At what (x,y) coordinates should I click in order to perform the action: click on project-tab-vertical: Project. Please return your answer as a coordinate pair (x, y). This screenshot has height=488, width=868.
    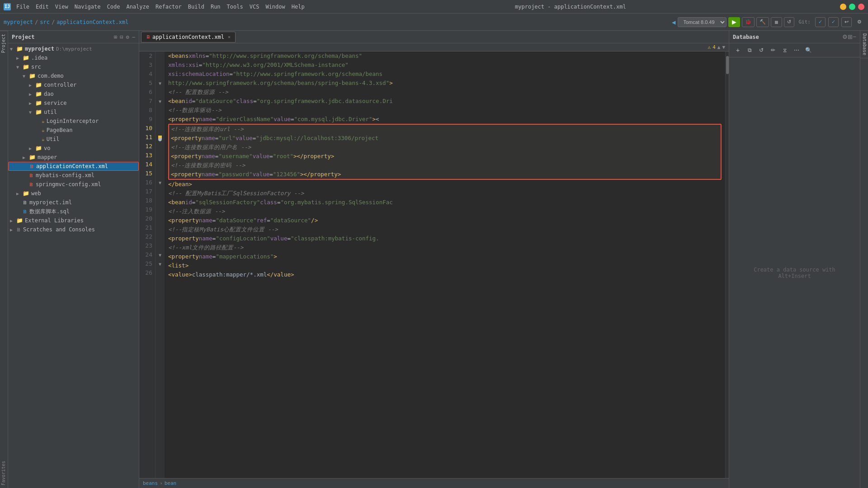
    Looking at the image, I should click on (4, 43).